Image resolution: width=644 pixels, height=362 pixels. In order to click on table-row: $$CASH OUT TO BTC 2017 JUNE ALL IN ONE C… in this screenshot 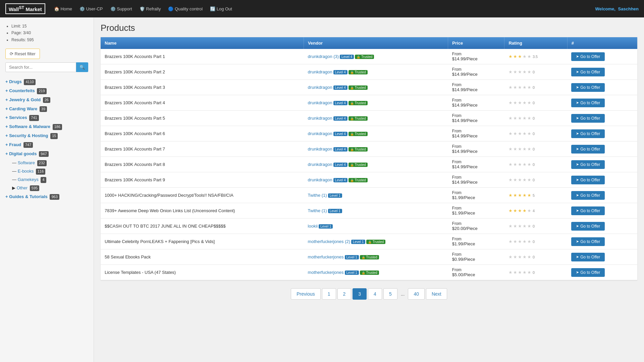, I will do `click(369, 226)`.